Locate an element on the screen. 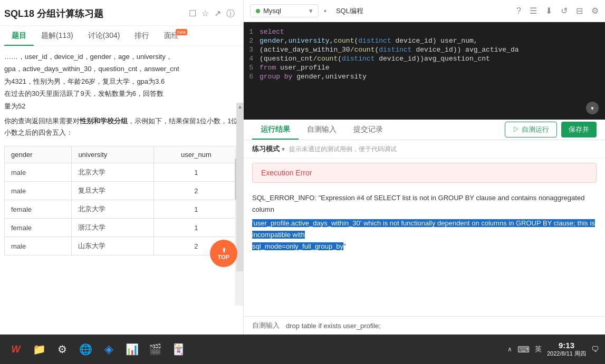 The height and width of the screenshot is (364, 605). settings-icon: ⚙ is located at coordinates (595, 11).